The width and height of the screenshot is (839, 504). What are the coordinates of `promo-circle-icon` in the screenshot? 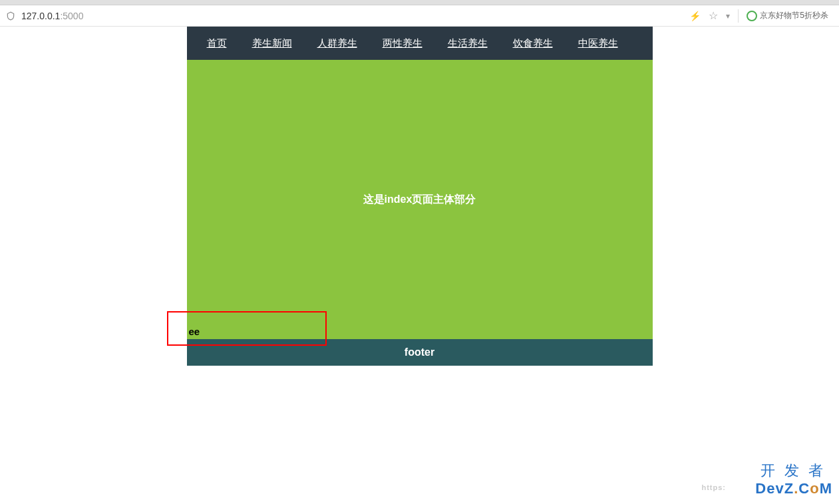 It's located at (752, 16).